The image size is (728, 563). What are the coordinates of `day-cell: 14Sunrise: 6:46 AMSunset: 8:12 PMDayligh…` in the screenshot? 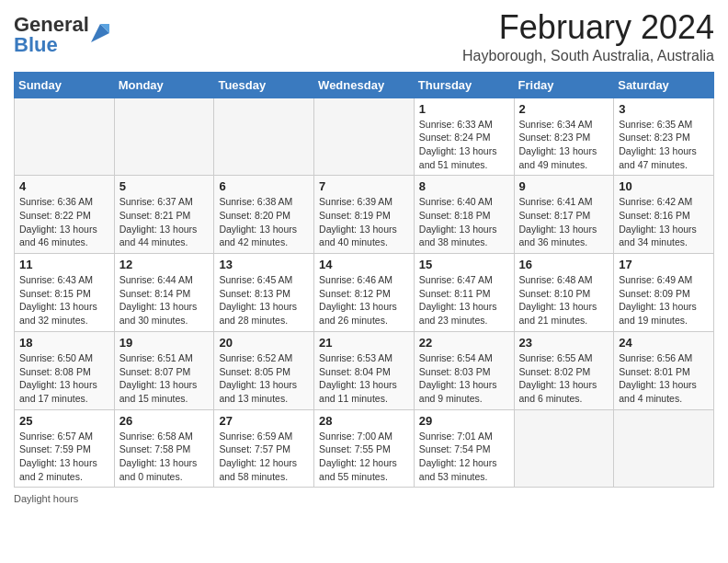 It's located at (364, 293).